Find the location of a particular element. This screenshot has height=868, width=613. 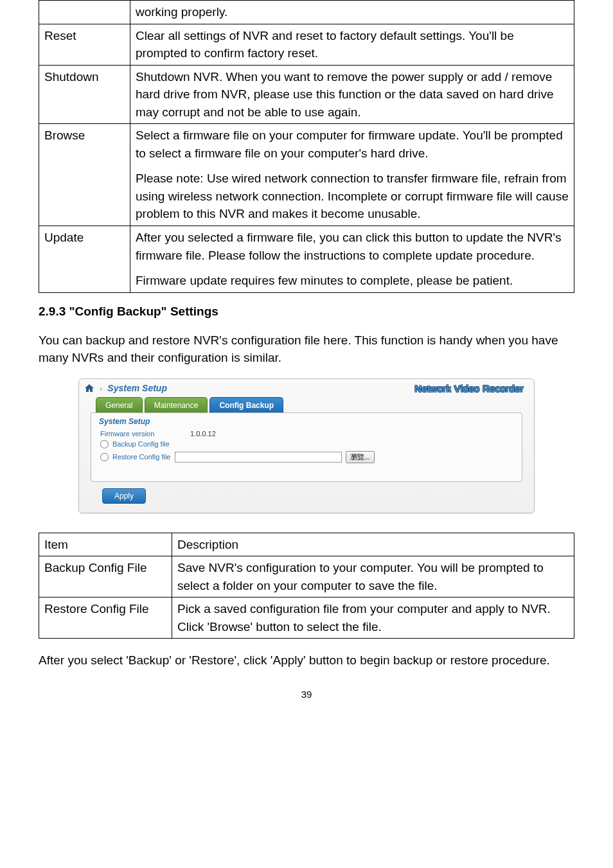

param-desc: Select a firmware file on your computer … is located at coordinates (352, 175).